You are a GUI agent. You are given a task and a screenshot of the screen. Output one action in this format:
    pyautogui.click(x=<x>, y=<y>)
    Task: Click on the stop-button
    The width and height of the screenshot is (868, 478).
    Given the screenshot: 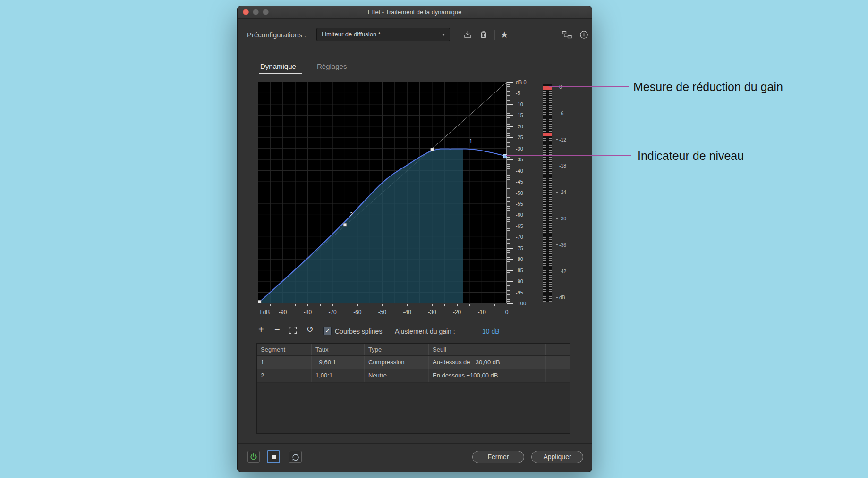 What is the action you would take?
    pyautogui.click(x=273, y=457)
    